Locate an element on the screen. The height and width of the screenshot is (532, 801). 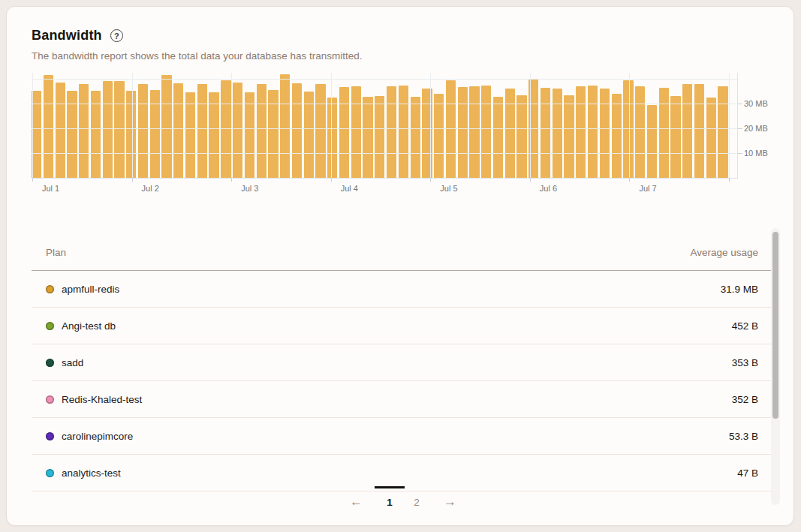
plan-name: Angi-test db is located at coordinates (89, 326).